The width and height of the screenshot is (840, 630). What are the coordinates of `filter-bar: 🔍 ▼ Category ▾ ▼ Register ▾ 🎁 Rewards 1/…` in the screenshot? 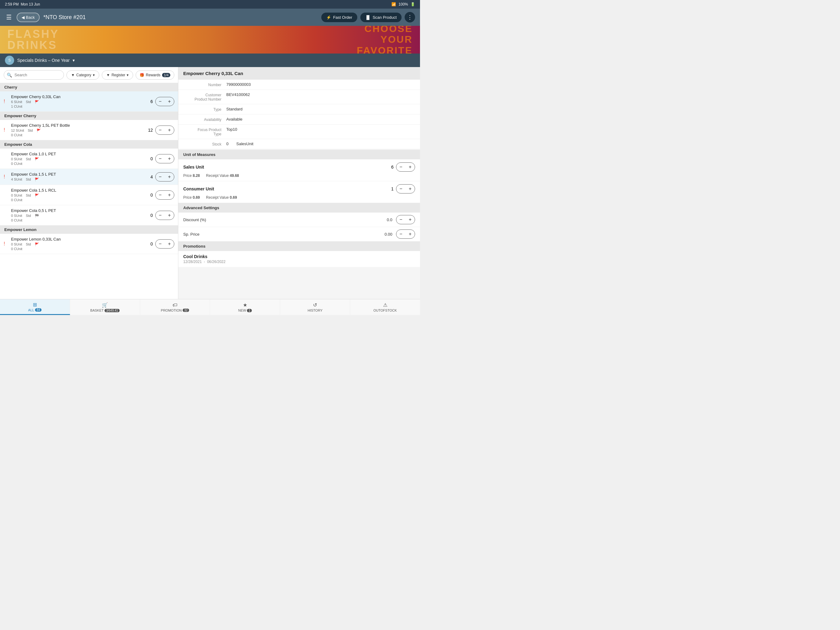 It's located at (89, 75).